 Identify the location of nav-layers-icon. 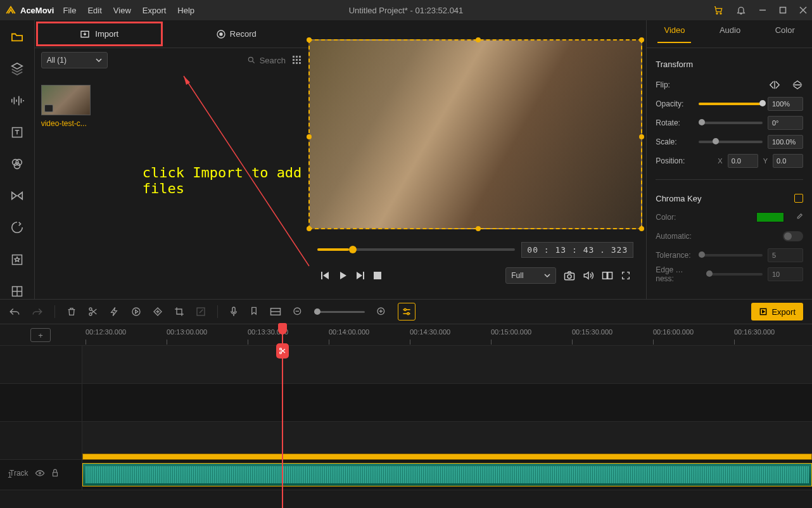
(17, 68).